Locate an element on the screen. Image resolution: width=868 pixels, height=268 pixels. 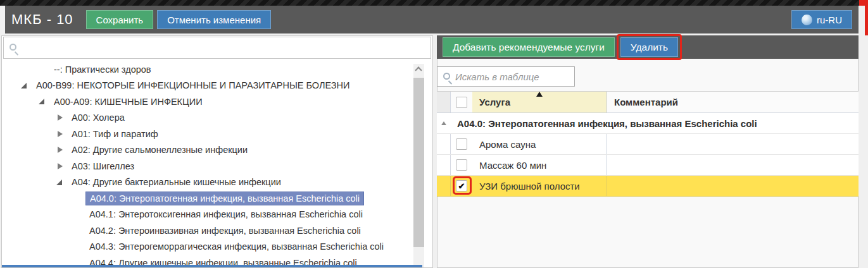
scroll-up-icon is located at coordinates (418, 70).